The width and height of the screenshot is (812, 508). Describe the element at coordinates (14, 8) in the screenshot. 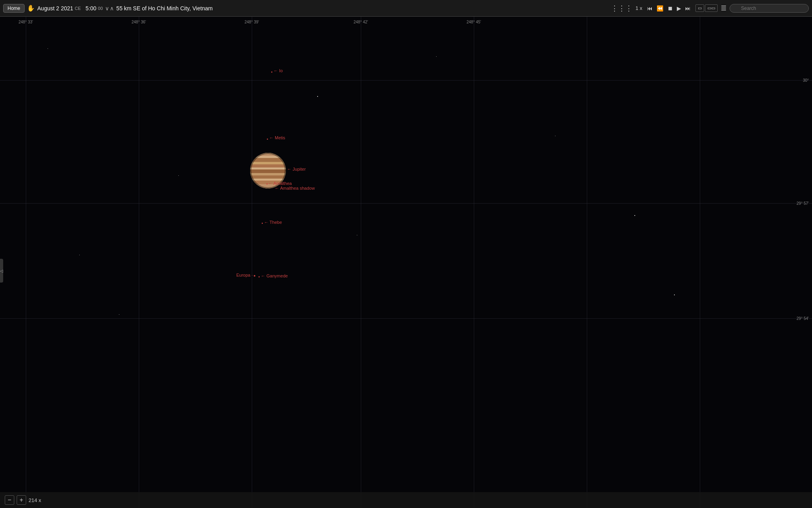

I see `home-button: Home` at that location.